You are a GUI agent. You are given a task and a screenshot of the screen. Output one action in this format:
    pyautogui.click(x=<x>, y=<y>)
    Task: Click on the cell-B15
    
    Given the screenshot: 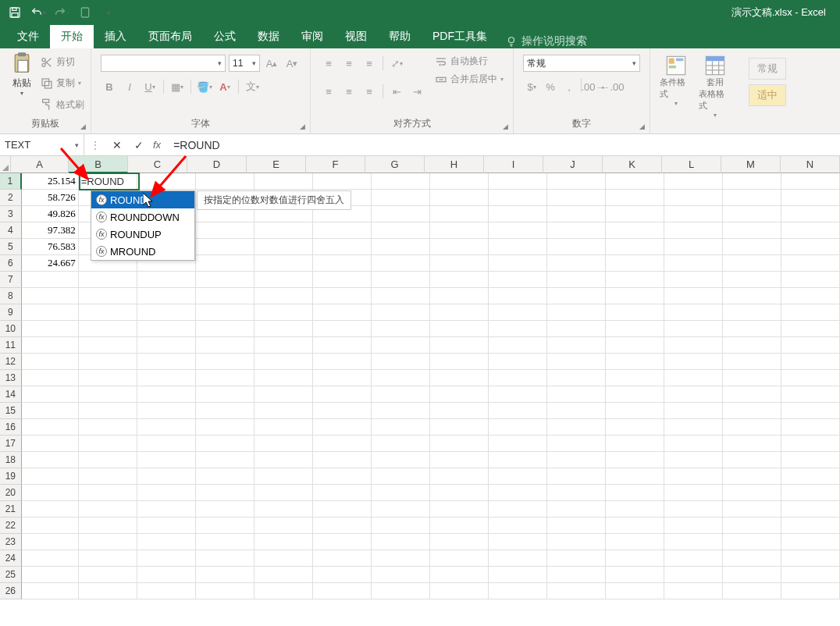 What is the action you would take?
    pyautogui.click(x=108, y=411)
    